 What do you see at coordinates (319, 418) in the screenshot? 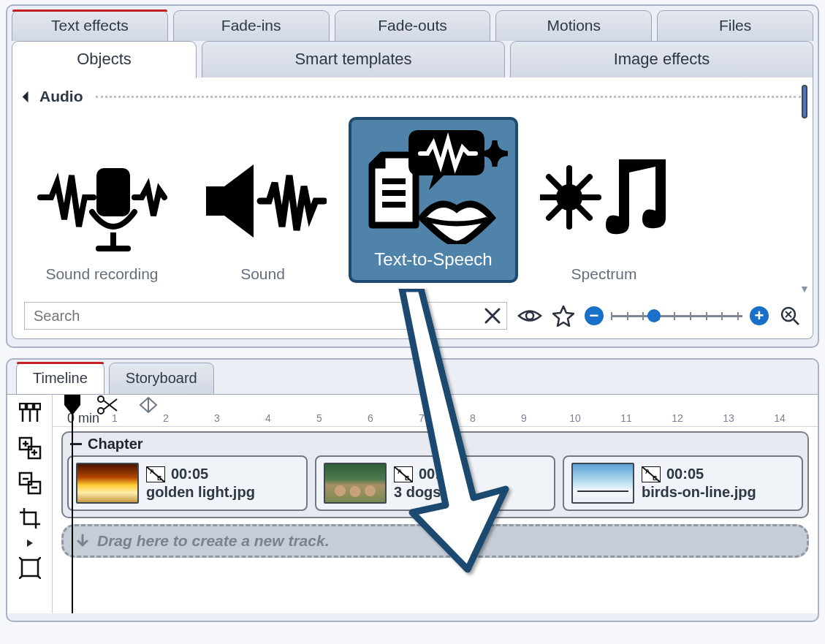
I see `ruler-tick: 5` at bounding box center [319, 418].